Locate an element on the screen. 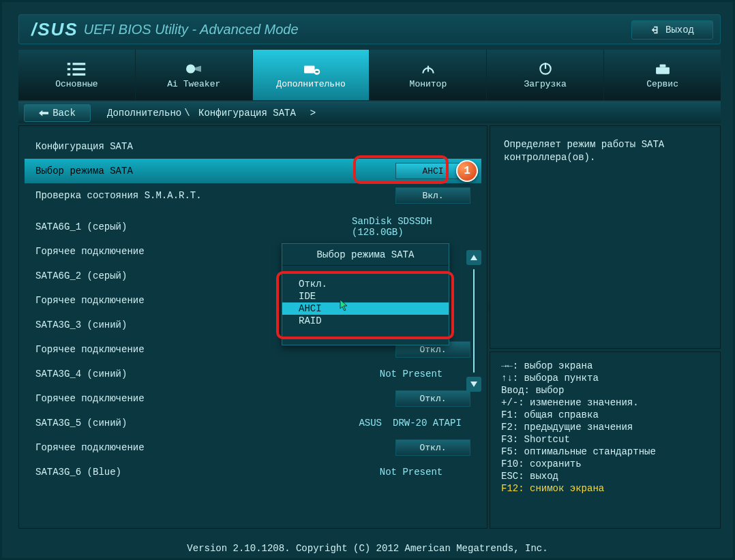 This screenshot has width=735, height=560. key-hint: +/-: изменение значения. is located at coordinates (605, 403).